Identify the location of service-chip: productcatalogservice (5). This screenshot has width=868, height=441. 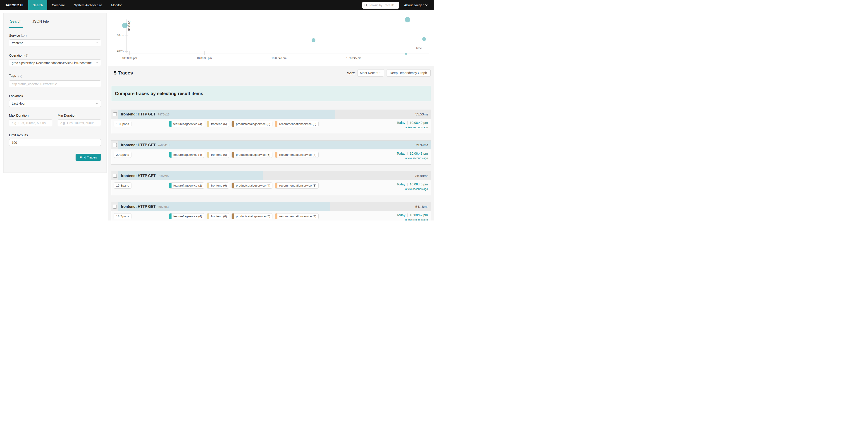
(252, 216).